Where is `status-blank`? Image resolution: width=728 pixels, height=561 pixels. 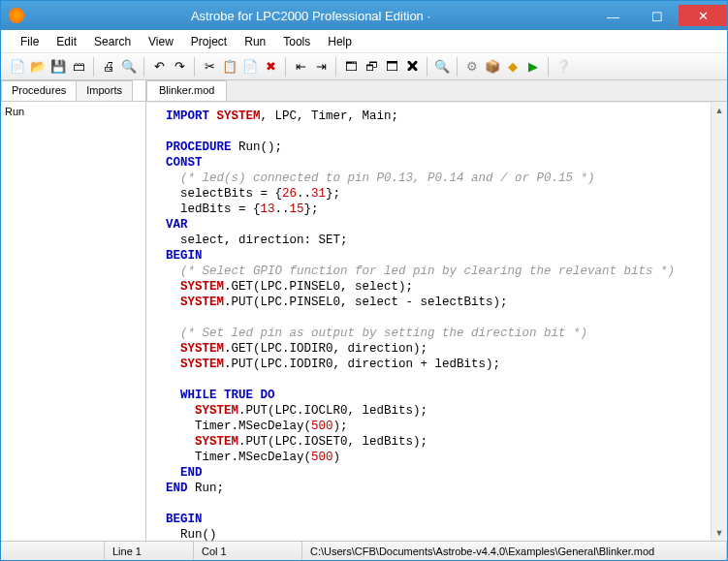 status-blank is located at coordinates (52, 550).